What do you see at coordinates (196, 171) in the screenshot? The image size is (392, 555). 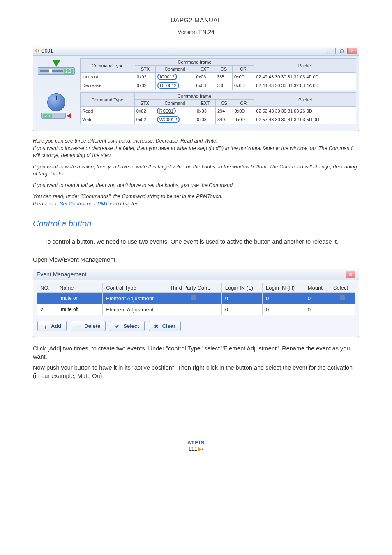 I see `caption-text: If you want to write a value, then you h…` at bounding box center [196, 171].